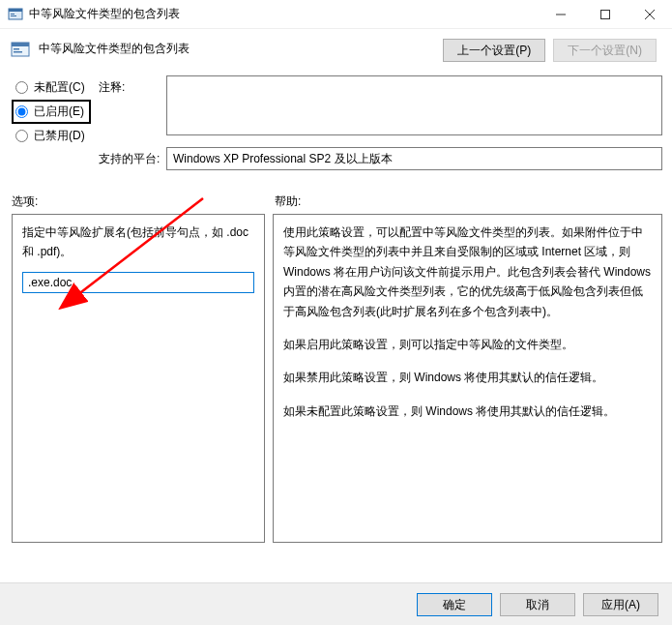  What do you see at coordinates (59, 112) in the screenshot?
I see `radio-enabled-label: 已启用(E)` at bounding box center [59, 112].